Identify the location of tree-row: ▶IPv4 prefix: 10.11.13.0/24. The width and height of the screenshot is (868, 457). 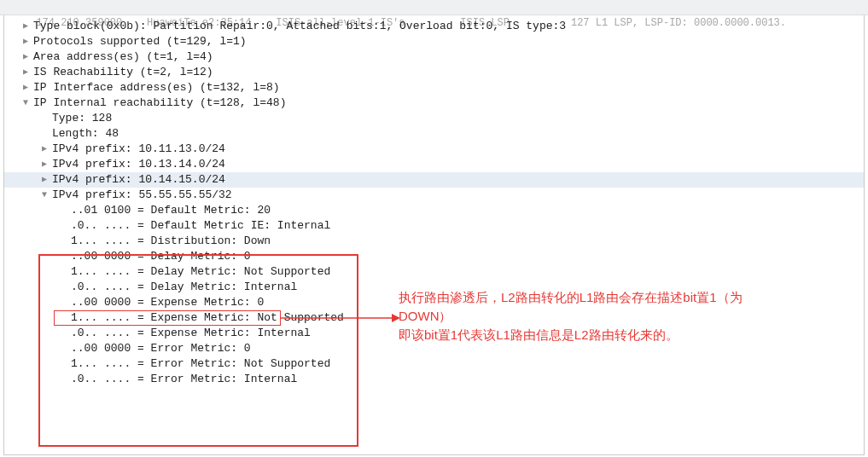
(434, 149).